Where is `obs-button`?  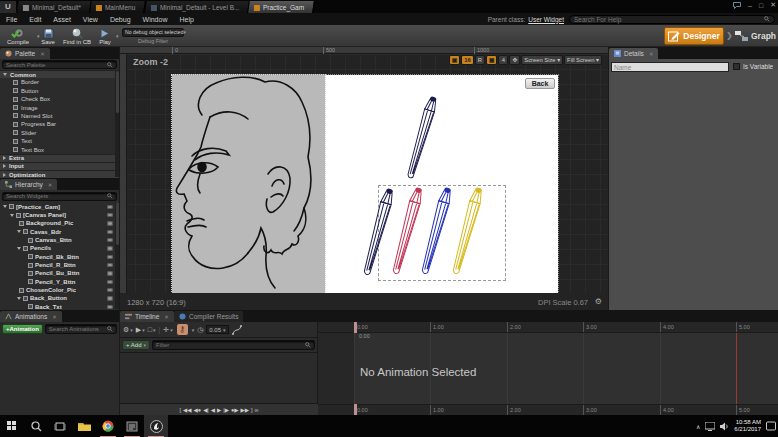 obs-button is located at coordinates (132, 426).